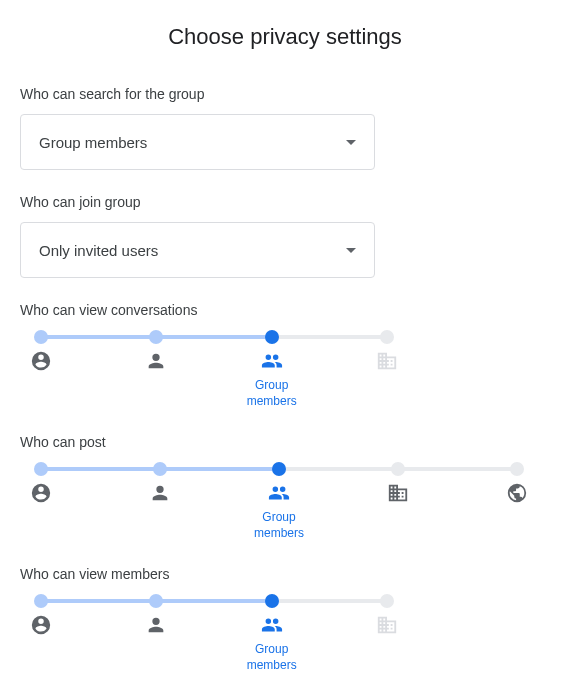  I want to click on slider-0: Group members, so click(285, 370).